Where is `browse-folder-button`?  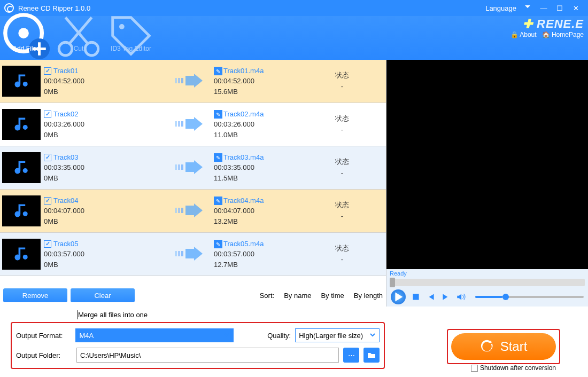
browse-folder-button is located at coordinates (372, 355).